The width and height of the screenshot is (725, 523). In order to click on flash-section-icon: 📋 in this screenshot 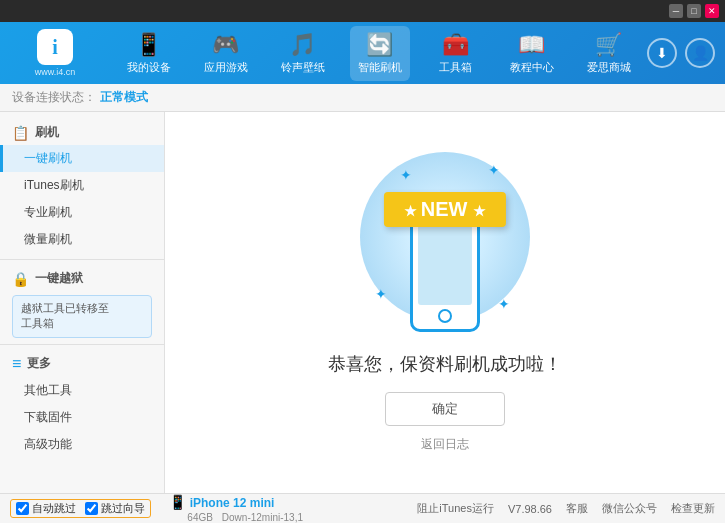, I will do `click(20, 133)`.